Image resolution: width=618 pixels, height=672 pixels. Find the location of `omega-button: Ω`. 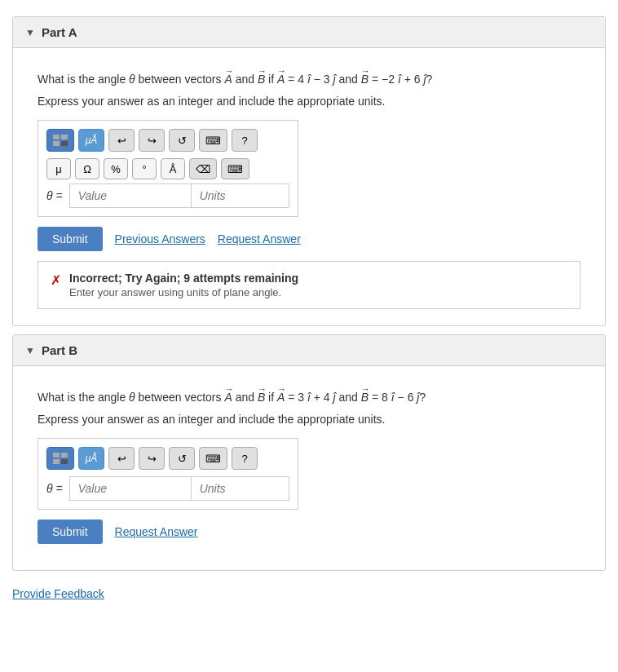

omega-button: Ω is located at coordinates (87, 169).